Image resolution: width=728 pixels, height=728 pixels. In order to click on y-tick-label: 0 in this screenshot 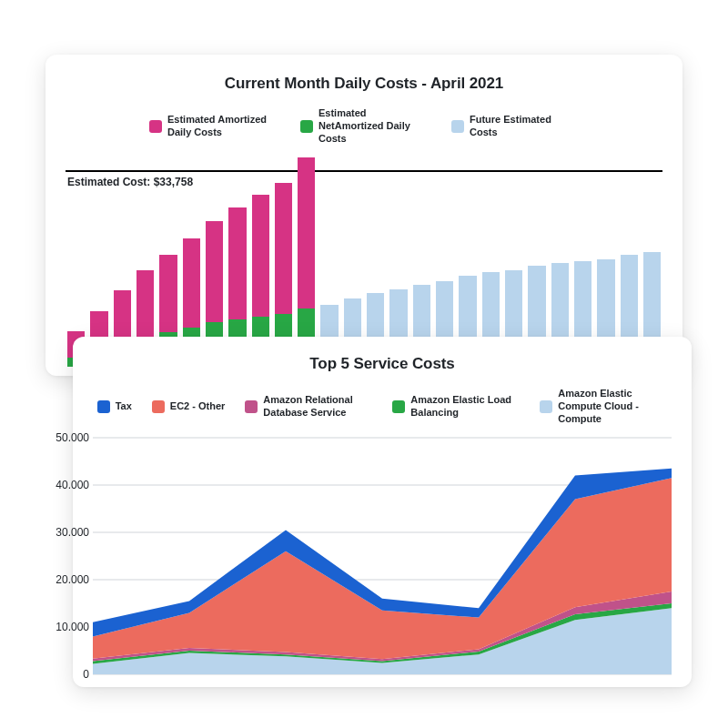, I will do `click(67, 674)`.